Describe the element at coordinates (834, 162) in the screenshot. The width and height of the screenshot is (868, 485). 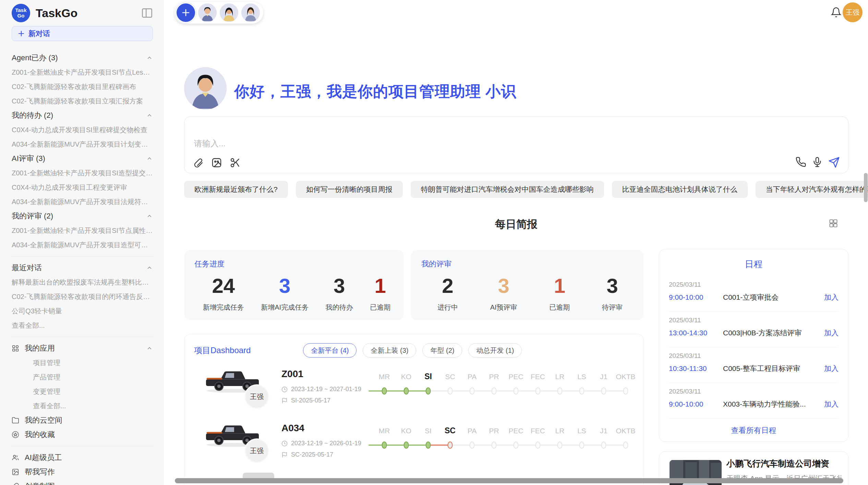
I see `send-icon` at that location.